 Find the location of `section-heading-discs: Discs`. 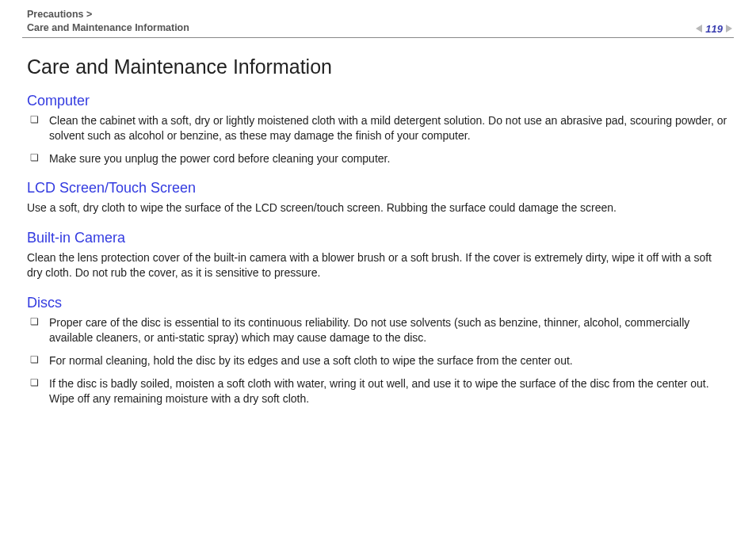

section-heading-discs: Discs is located at coordinates (378, 303).